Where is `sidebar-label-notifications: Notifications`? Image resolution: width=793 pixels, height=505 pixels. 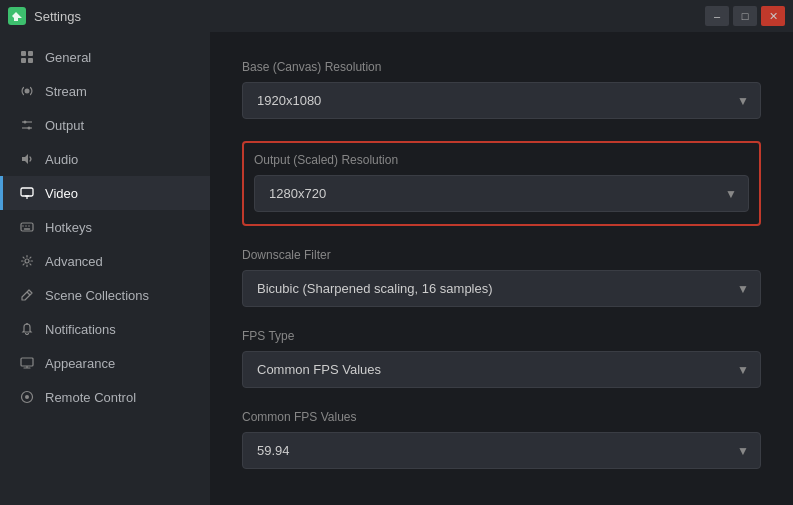 sidebar-label-notifications: Notifications is located at coordinates (80, 330).